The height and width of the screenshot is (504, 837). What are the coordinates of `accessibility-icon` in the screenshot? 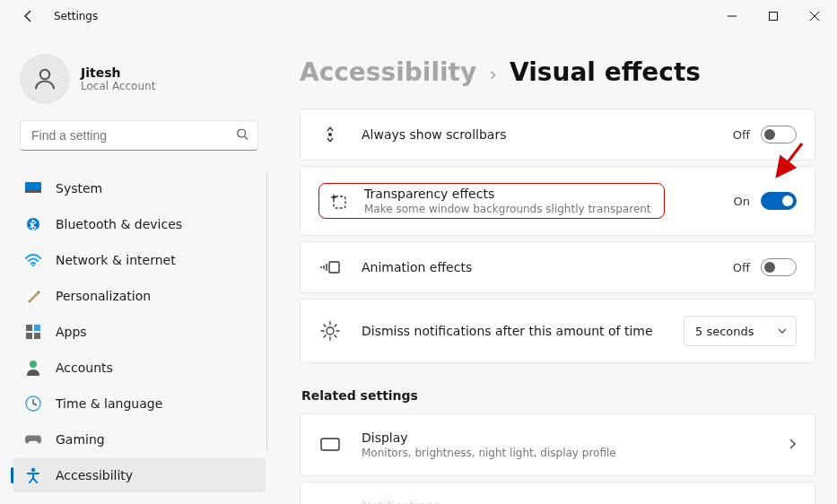 It's located at (33, 475).